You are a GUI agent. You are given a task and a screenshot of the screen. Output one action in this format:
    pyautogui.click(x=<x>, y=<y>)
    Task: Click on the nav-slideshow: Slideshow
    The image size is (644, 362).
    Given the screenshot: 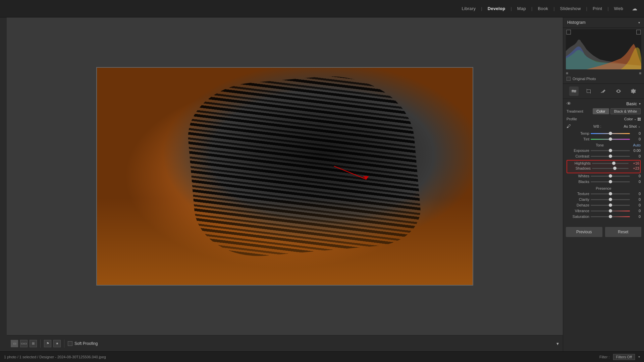 What is the action you would take?
    pyautogui.click(x=571, y=9)
    